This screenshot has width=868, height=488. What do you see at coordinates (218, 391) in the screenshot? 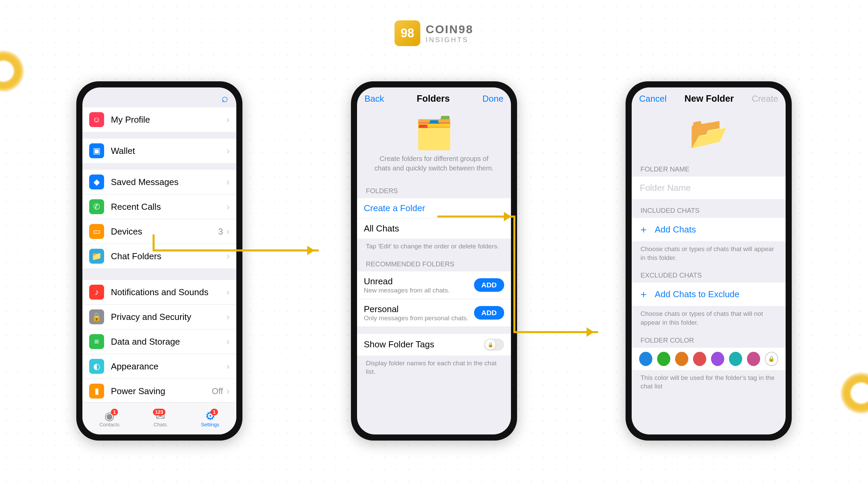
I see `row-value: Off` at bounding box center [218, 391].